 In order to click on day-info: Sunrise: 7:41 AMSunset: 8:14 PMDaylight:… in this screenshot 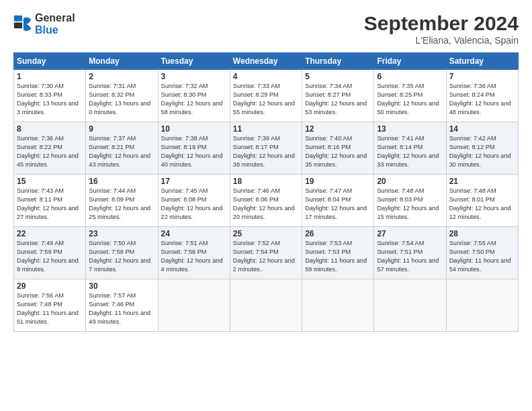, I will do `click(410, 152)`.